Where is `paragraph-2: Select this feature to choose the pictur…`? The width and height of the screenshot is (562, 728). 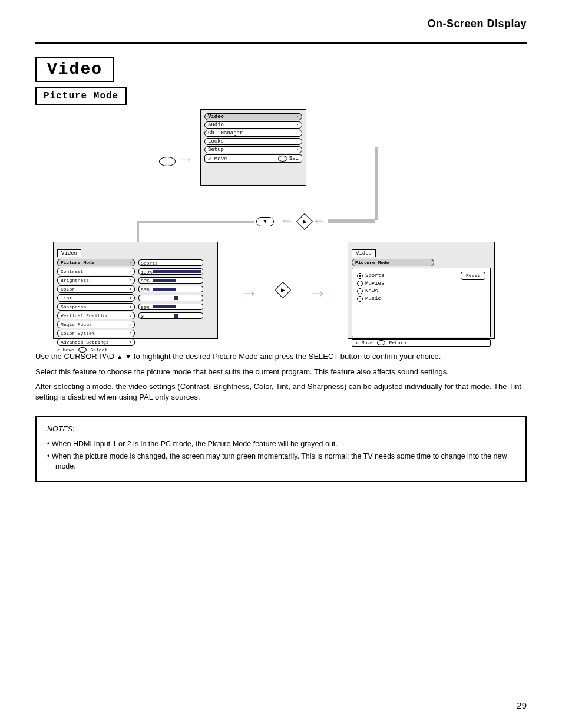 paragraph-2: Select this feature to choose the pictur… is located at coordinates (281, 372).